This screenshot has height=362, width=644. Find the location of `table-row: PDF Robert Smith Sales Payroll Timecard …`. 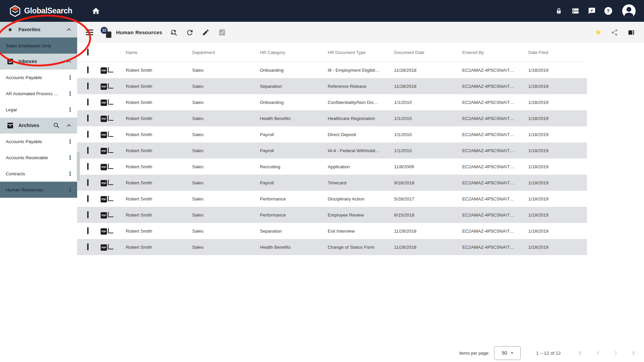

table-row: PDF Robert Smith Sales Payroll Timecard … is located at coordinates (332, 183).